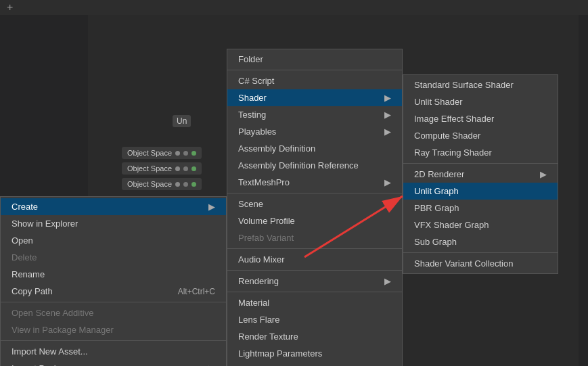  Describe the element at coordinates (114, 313) in the screenshot. I see `menu-open-scene-additive: Open Scene Additive` at that location.